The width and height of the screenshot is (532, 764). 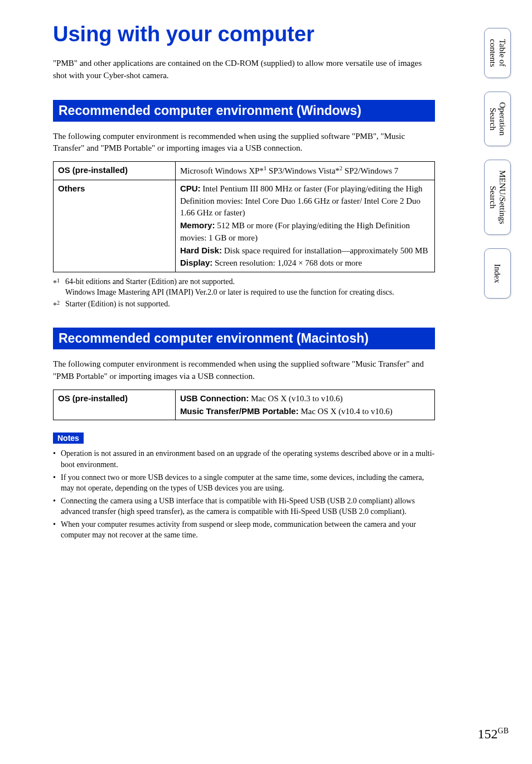 What do you see at coordinates (244, 405) in the screenshot?
I see `table-mac: OS (pre-installed) USB Connection: Mac O…` at bounding box center [244, 405].